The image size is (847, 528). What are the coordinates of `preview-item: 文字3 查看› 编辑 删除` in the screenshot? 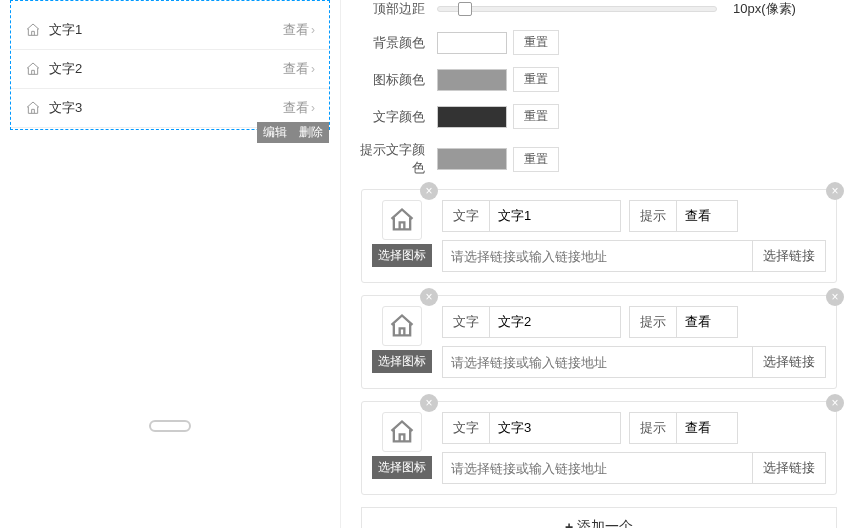 It's located at (170, 108).